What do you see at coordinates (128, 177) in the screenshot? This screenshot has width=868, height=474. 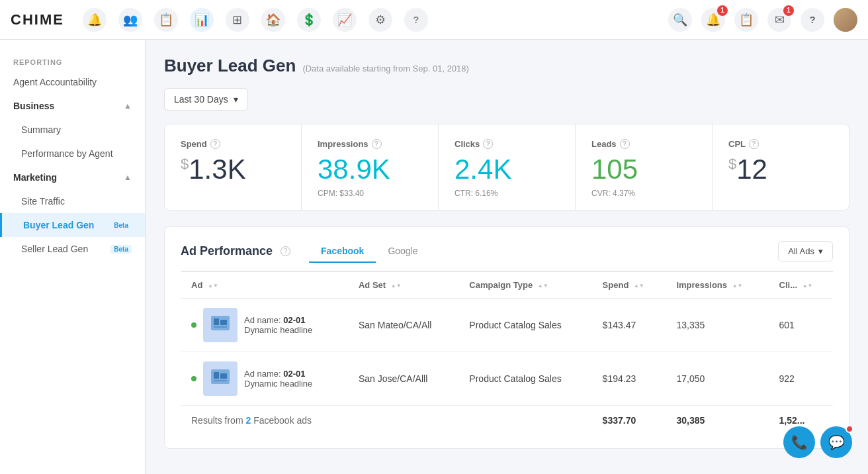 I see `chevron-up-icon-marketing: ▲` at bounding box center [128, 177].